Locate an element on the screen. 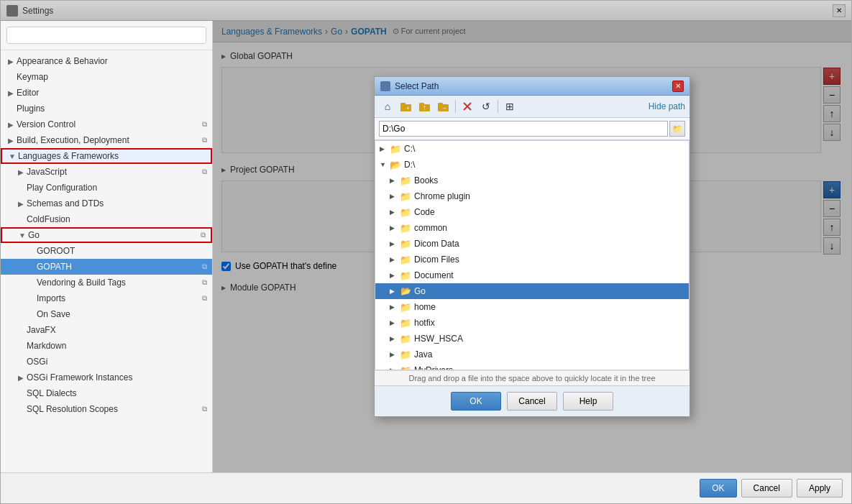 The height and width of the screenshot is (504, 852). search-input is located at coordinates (106, 35).